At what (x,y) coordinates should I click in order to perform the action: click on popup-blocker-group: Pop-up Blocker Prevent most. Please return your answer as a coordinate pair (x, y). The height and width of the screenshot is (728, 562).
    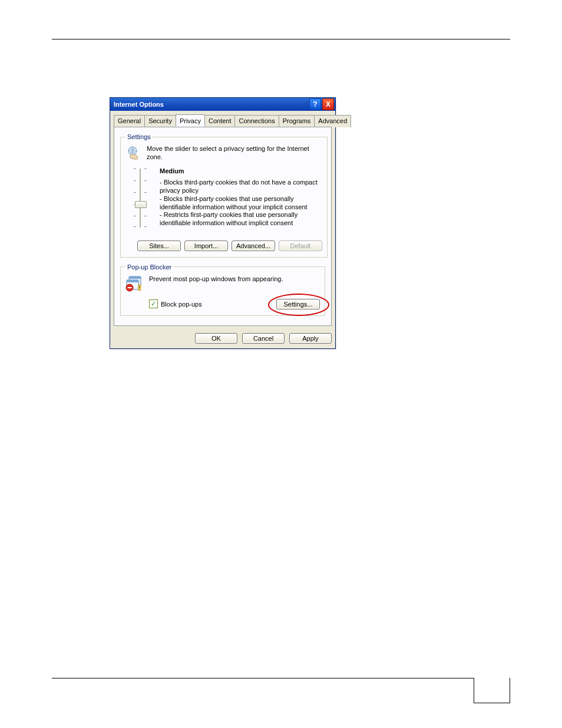
    Looking at the image, I should click on (223, 290).